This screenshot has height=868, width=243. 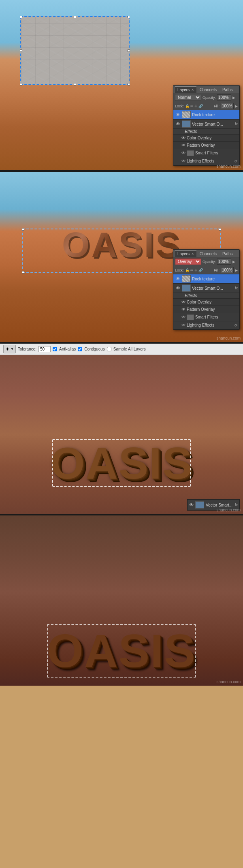 I want to click on blend-row-1: Normal Overlay Multiply Opacity: ▶, so click(x=207, y=98).